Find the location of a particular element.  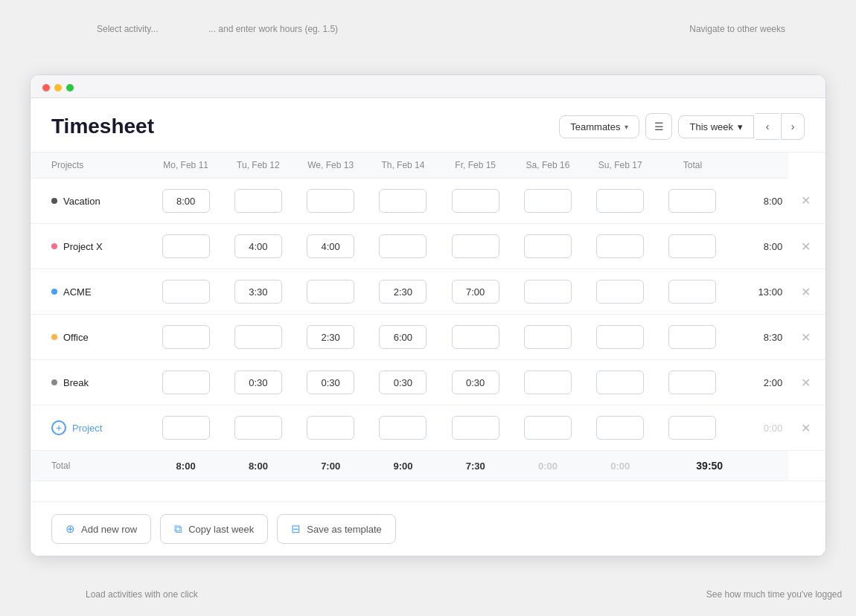

header-controls: Teammates ▾ ☰ This week ▾ ‹ › is located at coordinates (682, 126).